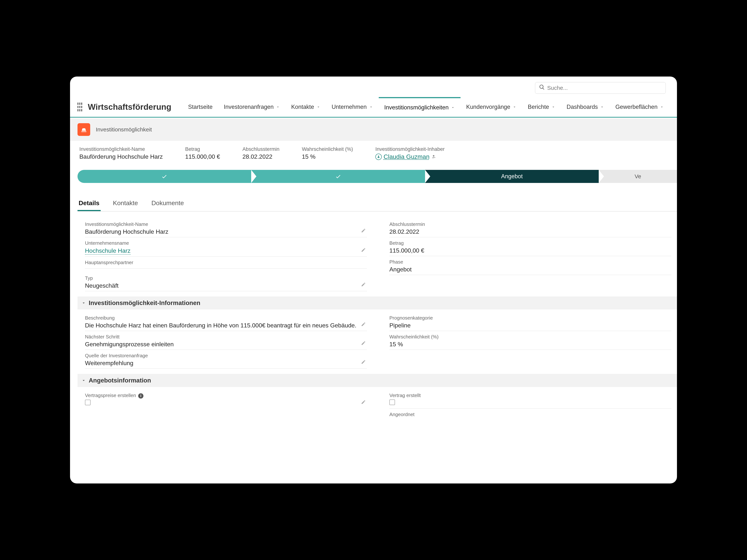  What do you see at coordinates (419, 107) in the screenshot?
I see `nav-investitionsmoeglichkeiten: Investitionsmöglichkeiten` at bounding box center [419, 107].